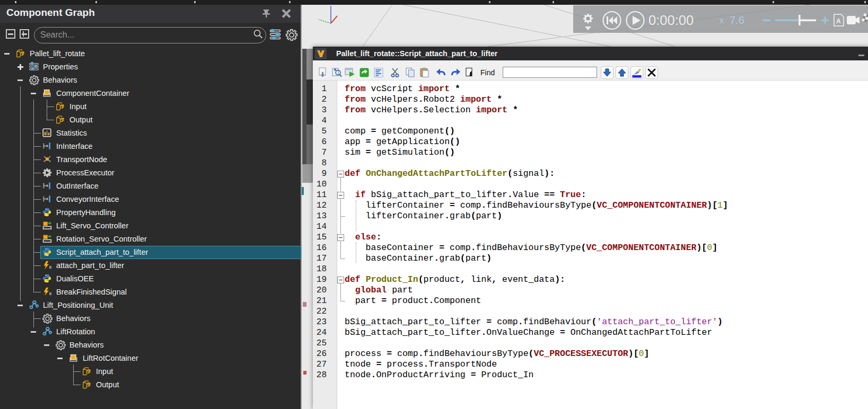 Image resolution: width=868 pixels, height=409 pixels. What do you see at coordinates (722, 20) in the screenshot?
I see `svg-text: x` at bounding box center [722, 20].